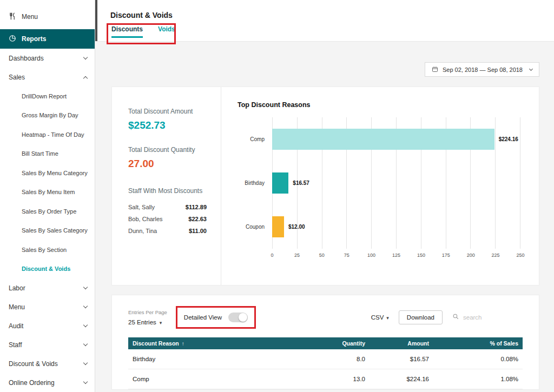 The width and height of the screenshot is (554, 392). Describe the element at coordinates (471, 255) in the screenshot. I see `x-tick-label: 200` at that location.